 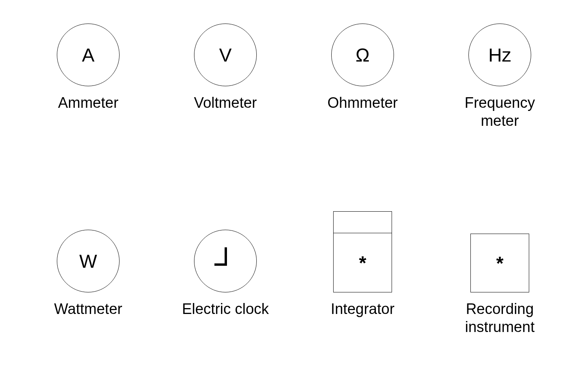 What do you see at coordinates (363, 263) in the screenshot?
I see `integrator-symbol-text: *` at bounding box center [363, 263].